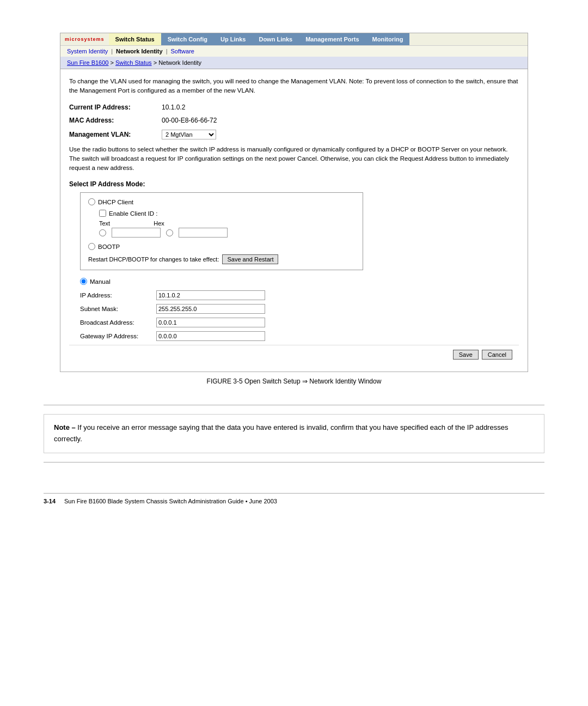 Image resolution: width=588 pixels, height=706 pixels. I want to click on client-id-text-input, so click(136, 233).